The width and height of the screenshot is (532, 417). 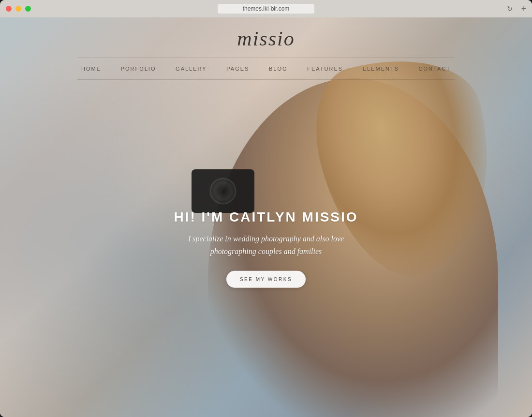 I want to click on site-header: missio HOME PORFOLIO GALLERY PAGES BLOG …, so click(x=266, y=48).